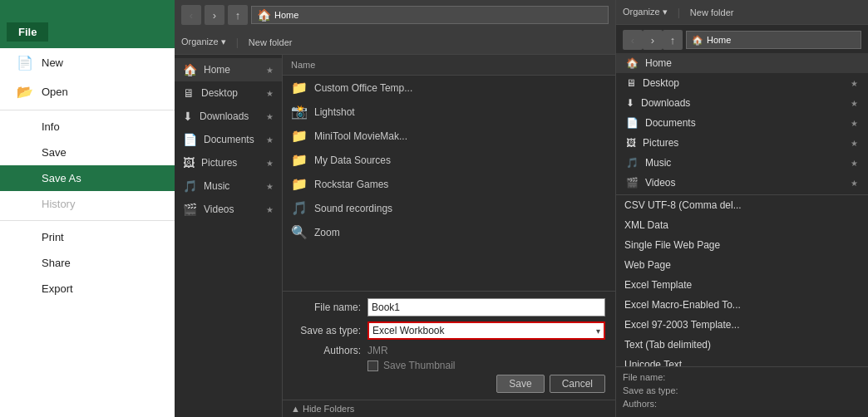 The width and height of the screenshot is (868, 417). Describe the element at coordinates (215, 15) in the screenshot. I see `nav-forward-button: ›` at that location.